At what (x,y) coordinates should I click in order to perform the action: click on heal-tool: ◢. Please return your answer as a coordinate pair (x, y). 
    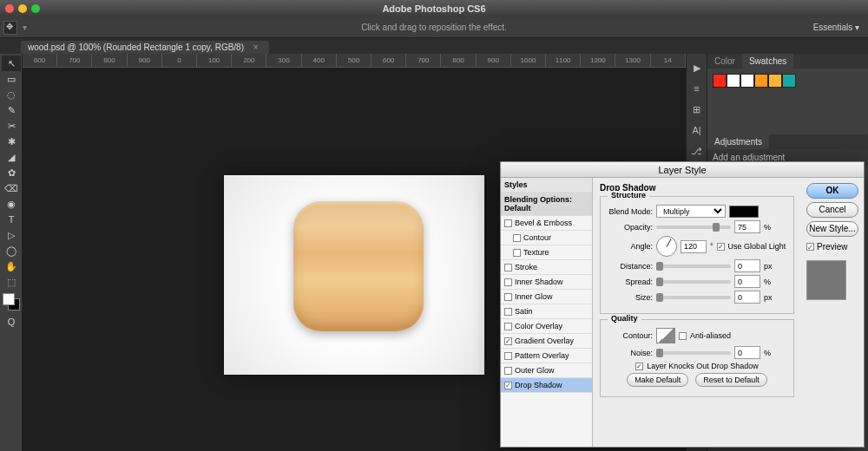
    Looking at the image, I should click on (11, 157).